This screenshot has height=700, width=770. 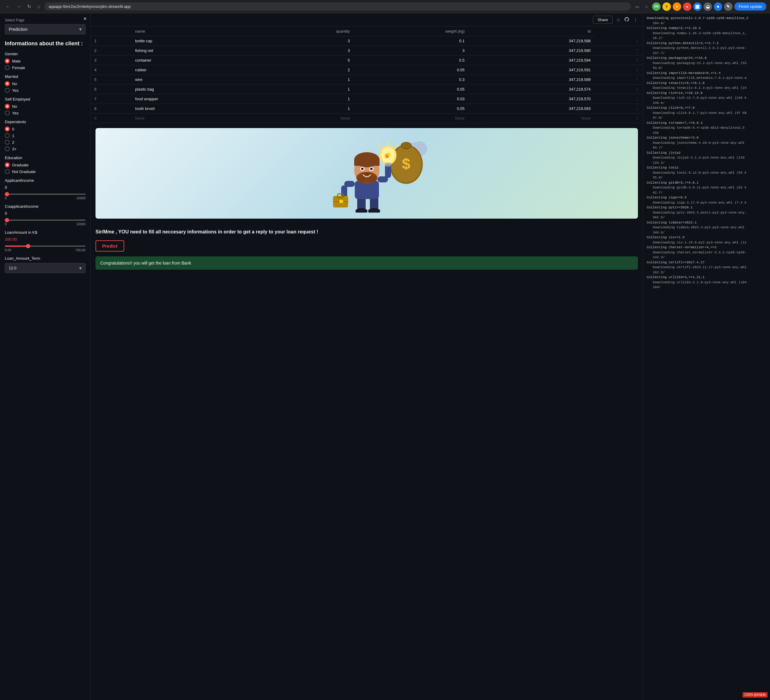 What do you see at coordinates (707, 237) in the screenshot?
I see `terminal-line: Collecting six>=1.5` at bounding box center [707, 237].